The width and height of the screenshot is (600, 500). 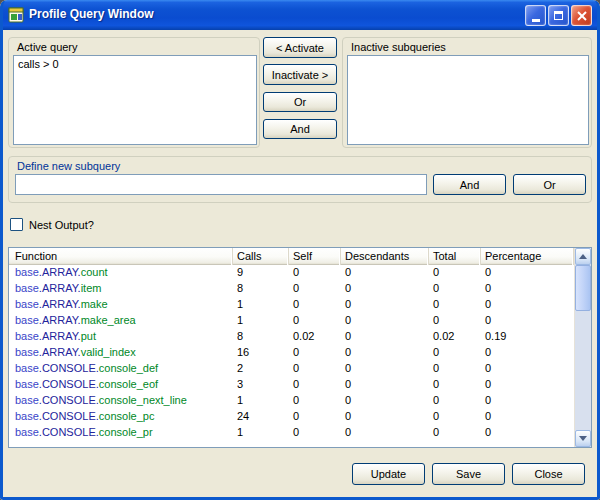 What do you see at coordinates (455, 256) in the screenshot?
I see `column-header-total: Total` at bounding box center [455, 256].